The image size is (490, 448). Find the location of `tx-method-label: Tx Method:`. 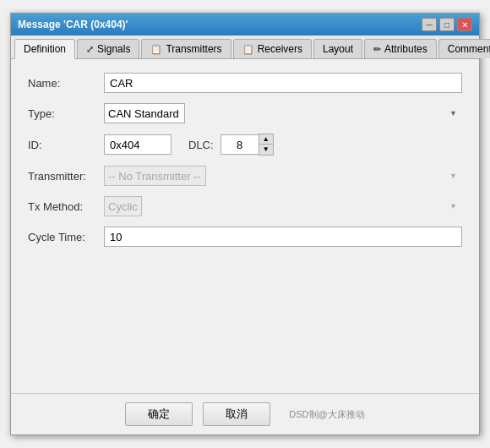

tx-method-label: Tx Method: is located at coordinates (66, 206).